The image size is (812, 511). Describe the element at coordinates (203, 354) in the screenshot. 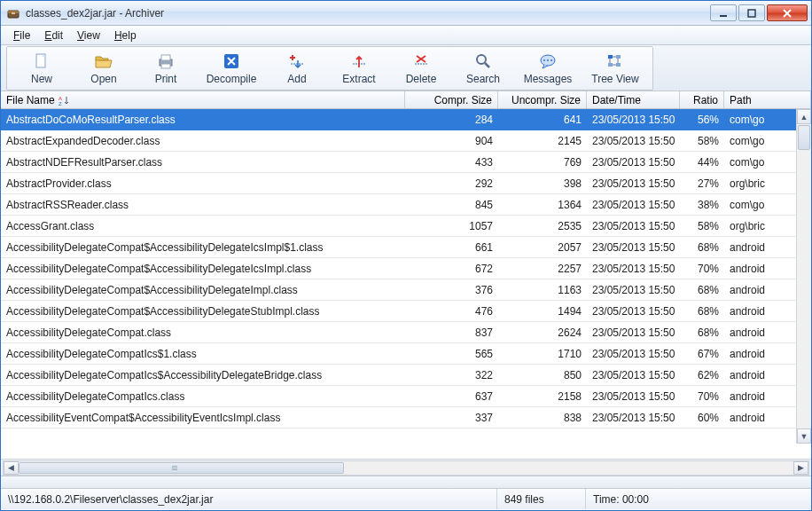

I see `cell-name: AccessibilityDelegateCompatIcs$1.class` at that location.